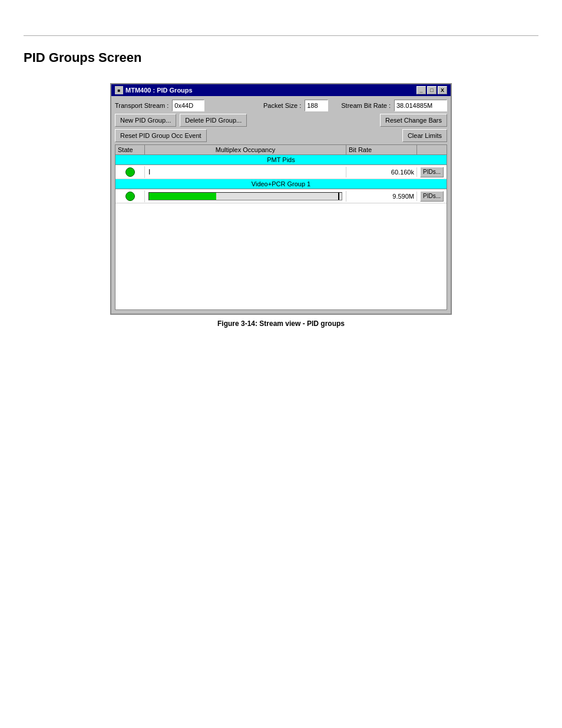 The height and width of the screenshot is (728, 562). I want to click on pmt-multiplex-cell: I, so click(246, 172).